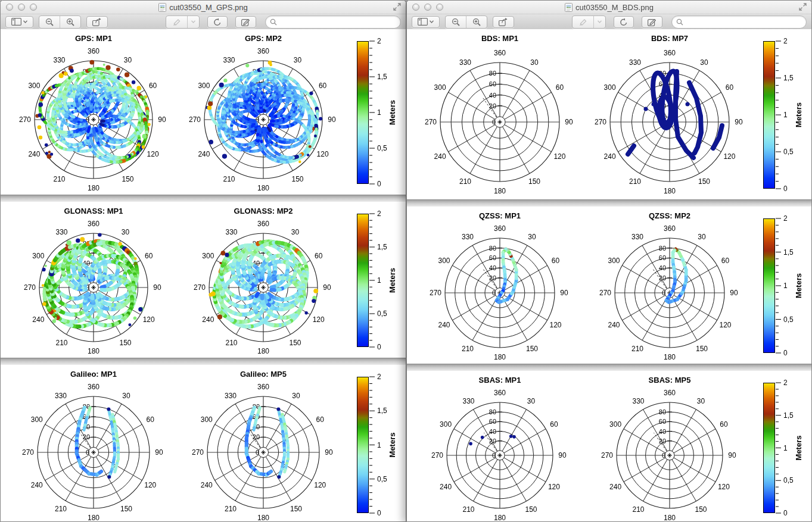  What do you see at coordinates (261, 280) in the screenshot?
I see `skyplot-glonass-mp2` at bounding box center [261, 280].